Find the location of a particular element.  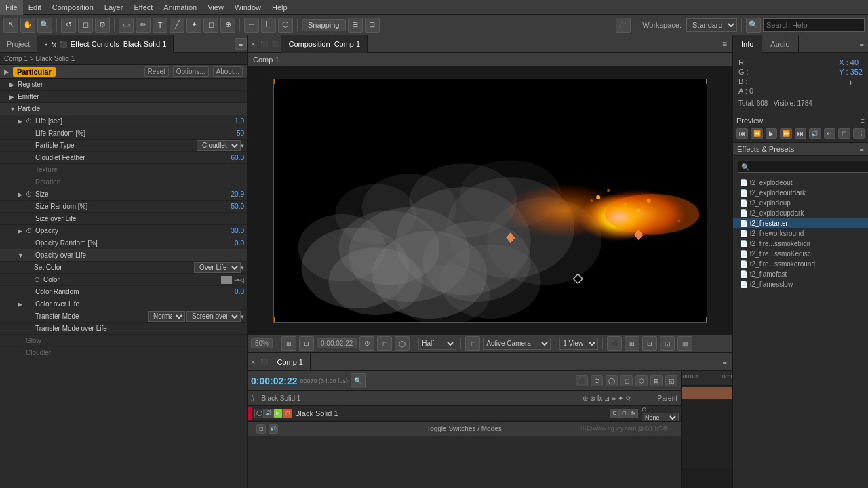

emitter-expand: ▶ is located at coordinates (14, 97).